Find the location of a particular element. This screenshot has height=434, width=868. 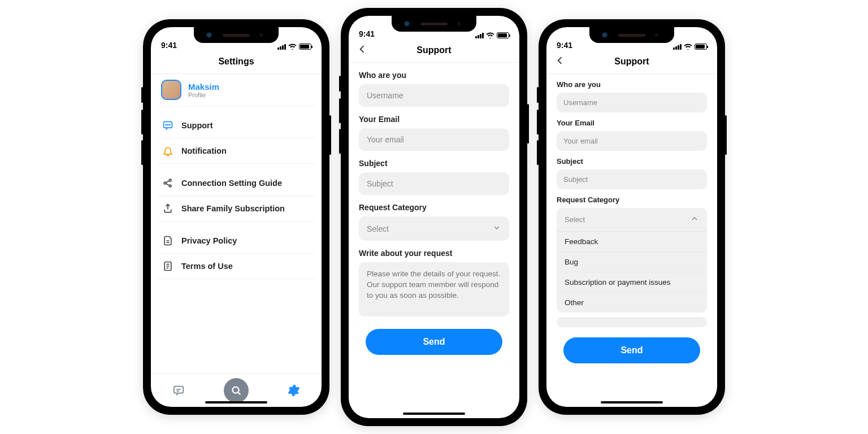

page-title: Settings is located at coordinates (236, 62).